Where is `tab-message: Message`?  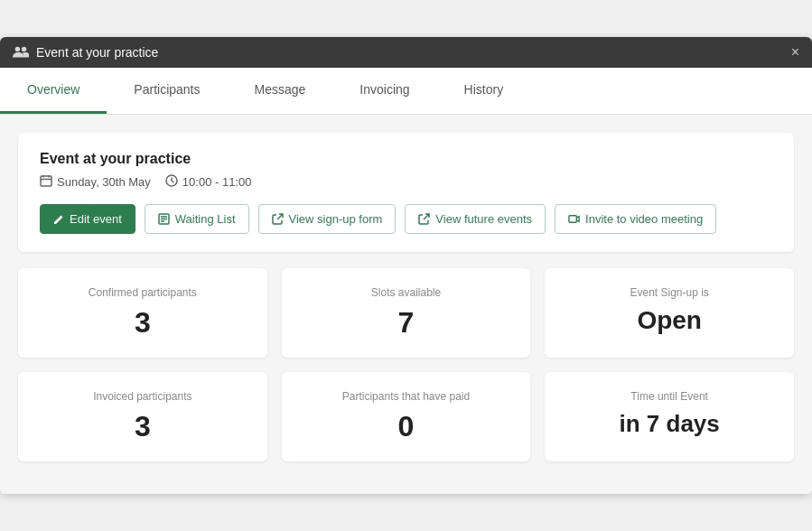 tab-message: Message is located at coordinates (280, 90).